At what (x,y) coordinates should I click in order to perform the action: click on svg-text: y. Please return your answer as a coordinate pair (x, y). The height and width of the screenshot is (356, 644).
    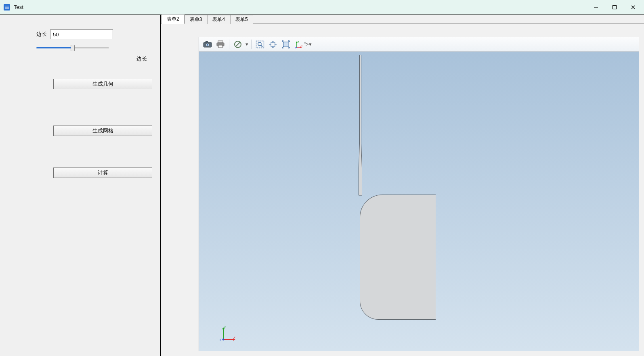
    Looking at the image, I should click on (298, 42).